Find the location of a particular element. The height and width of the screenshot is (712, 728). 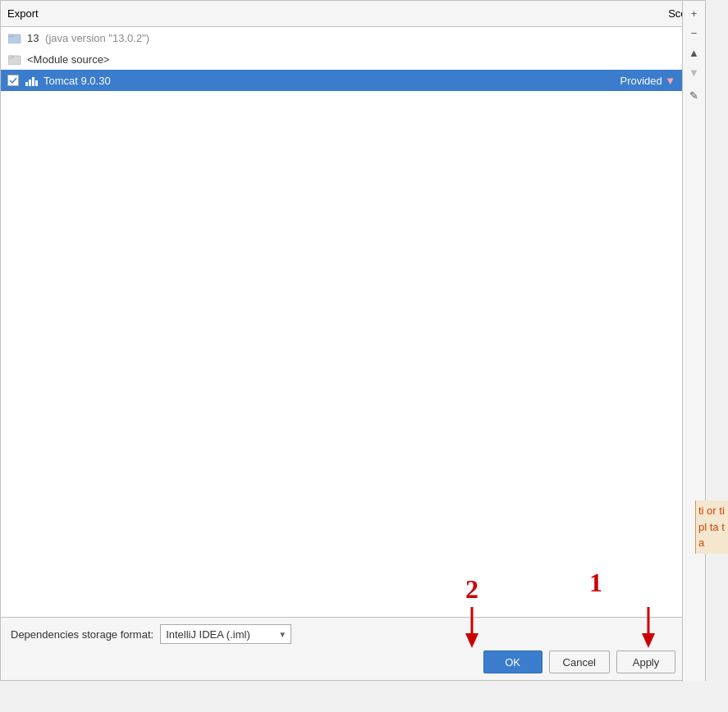

folder-icon is located at coordinates (15, 38).